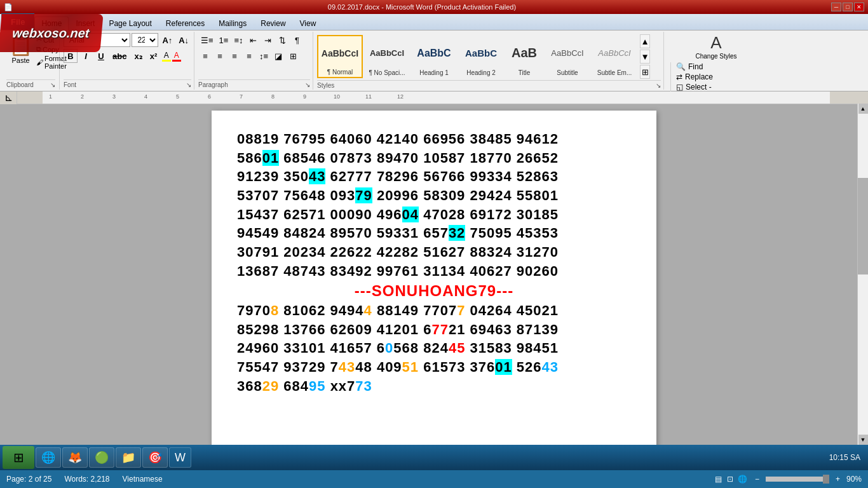 Image resolution: width=868 pixels, height=488 pixels. What do you see at coordinates (658, 85) in the screenshot?
I see `styles-expand-icon: ↘` at bounding box center [658, 85].